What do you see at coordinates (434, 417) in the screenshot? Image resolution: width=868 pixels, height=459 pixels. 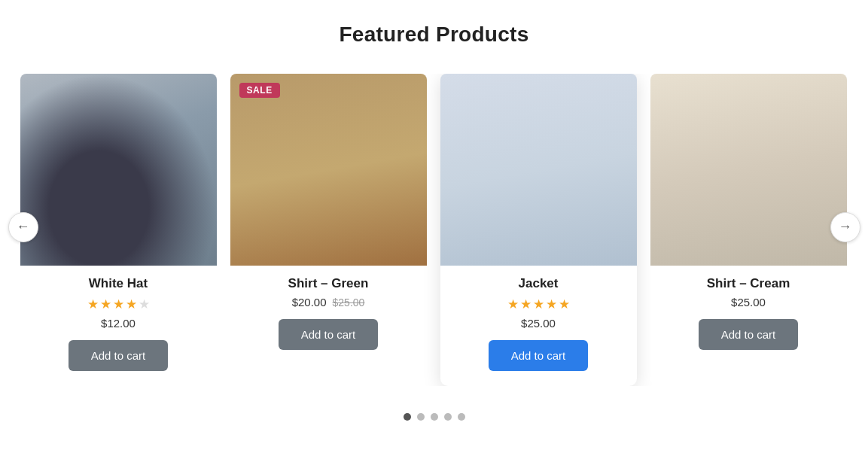 I see `carousel-dots` at bounding box center [434, 417].